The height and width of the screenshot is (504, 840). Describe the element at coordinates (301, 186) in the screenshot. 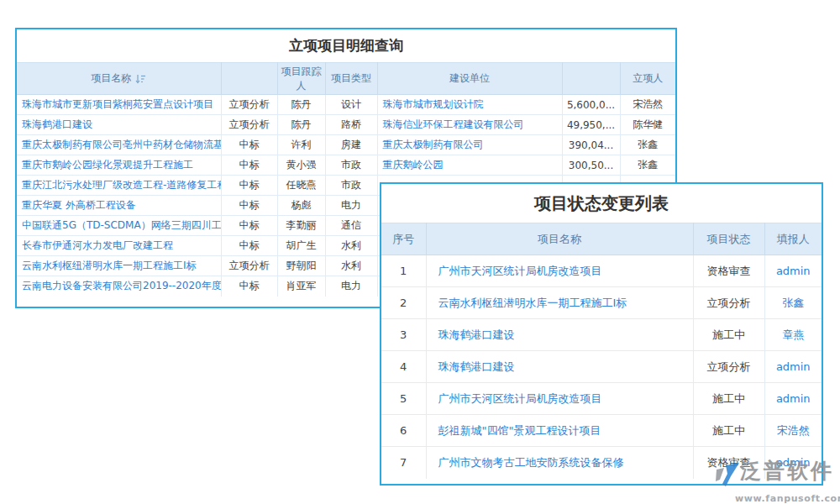

I see `table-cell: 任晓燕` at that location.